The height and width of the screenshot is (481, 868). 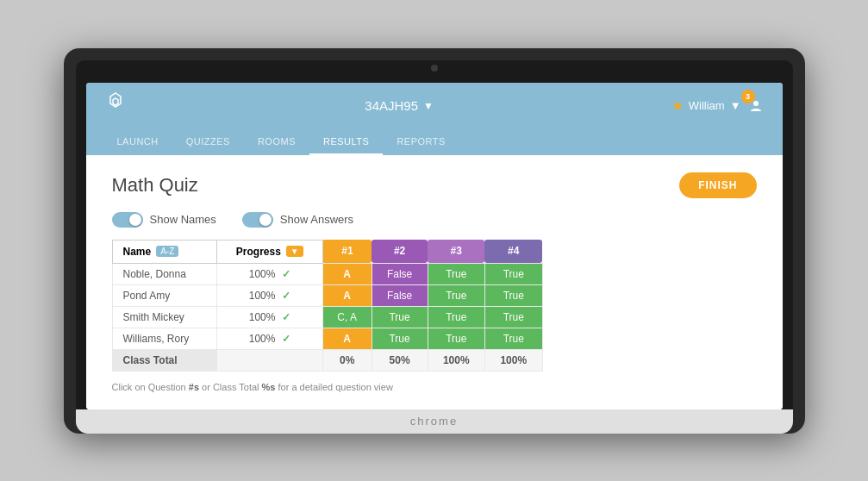 I want to click on student-name: Williams, Rory, so click(x=164, y=338).